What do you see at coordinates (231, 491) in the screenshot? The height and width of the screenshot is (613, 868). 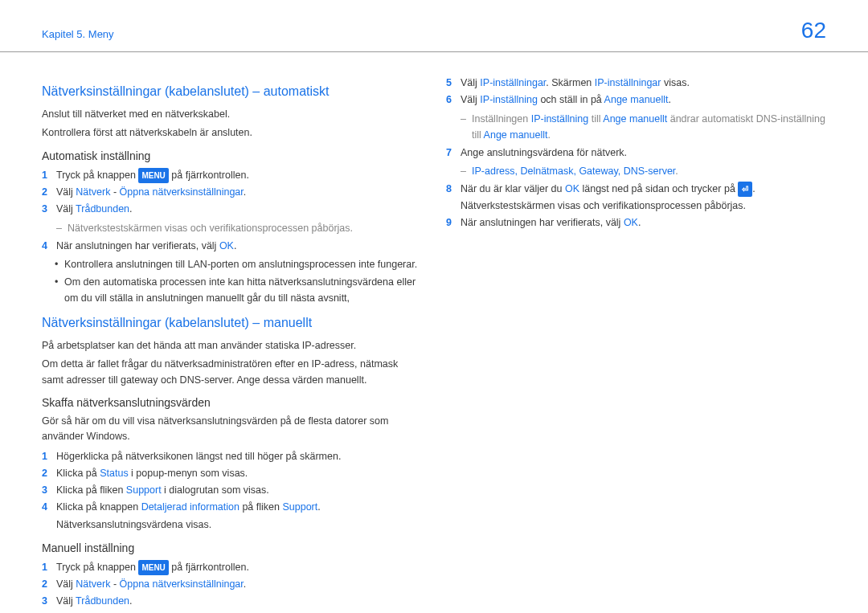 I see `steps-skaffa: 1 Högerklicka på nätverksikonen längst n…` at bounding box center [231, 491].